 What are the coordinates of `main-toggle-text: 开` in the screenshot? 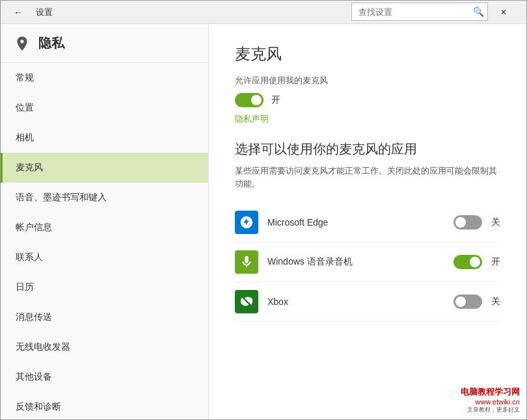 It's located at (276, 100).